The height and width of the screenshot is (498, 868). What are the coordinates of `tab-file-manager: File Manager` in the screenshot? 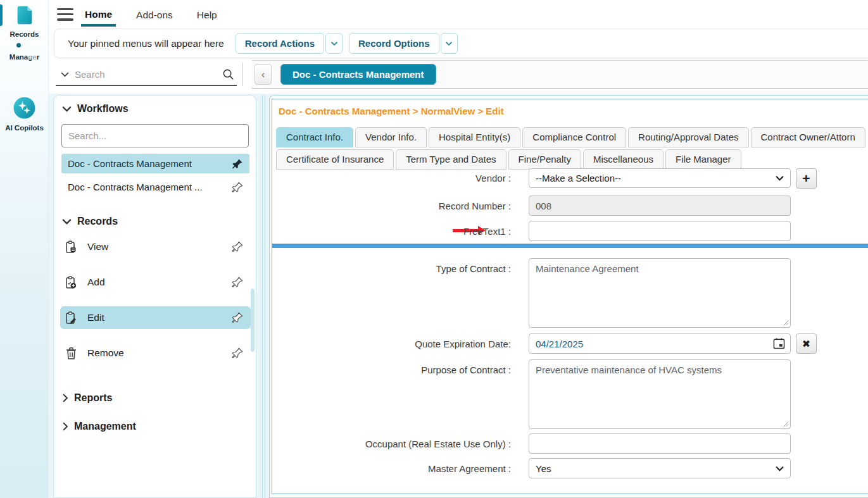 It's located at (703, 159).